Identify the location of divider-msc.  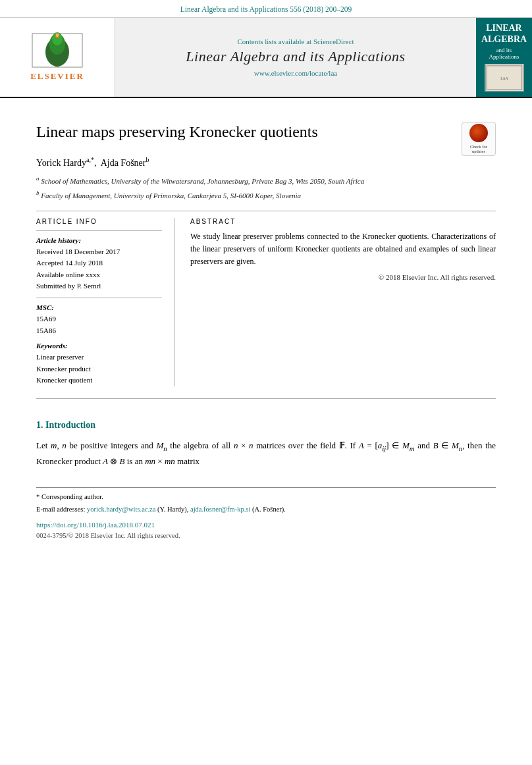
(99, 298).